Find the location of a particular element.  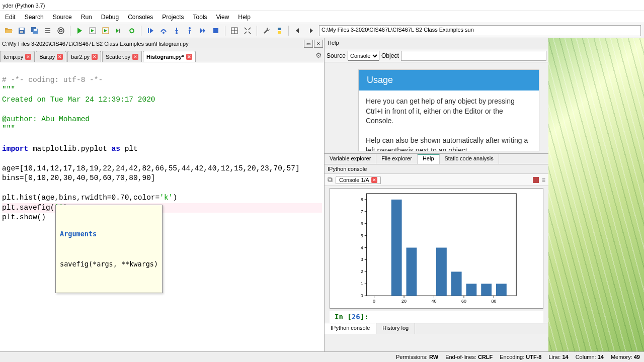

run-icon is located at coordinates (79, 31).